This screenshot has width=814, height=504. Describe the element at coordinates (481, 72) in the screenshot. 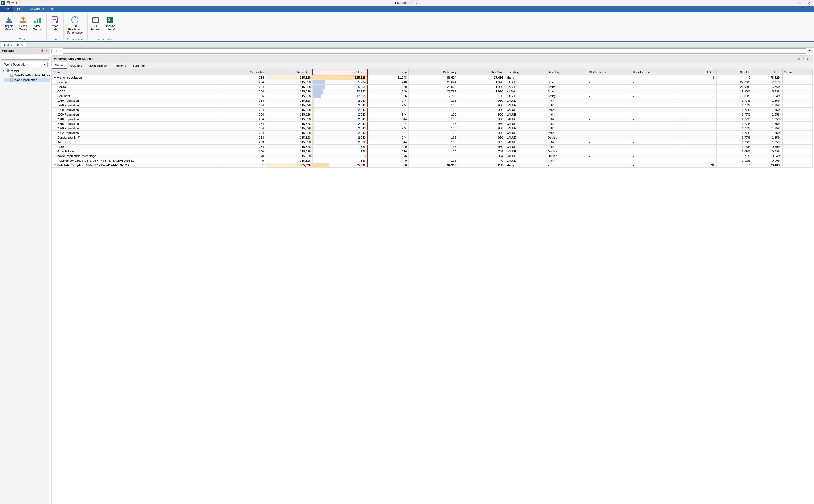

I see `th-hiersize: Hier Size` at that location.